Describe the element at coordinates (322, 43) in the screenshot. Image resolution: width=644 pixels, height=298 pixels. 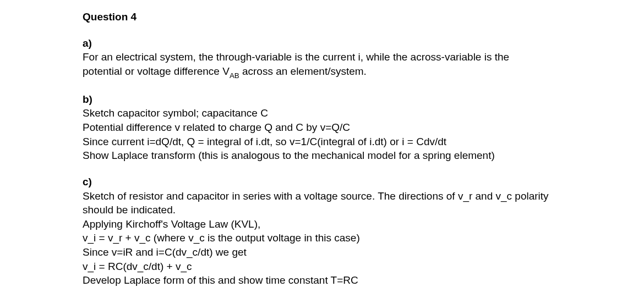
I see `section-a-label: a)` at that location.